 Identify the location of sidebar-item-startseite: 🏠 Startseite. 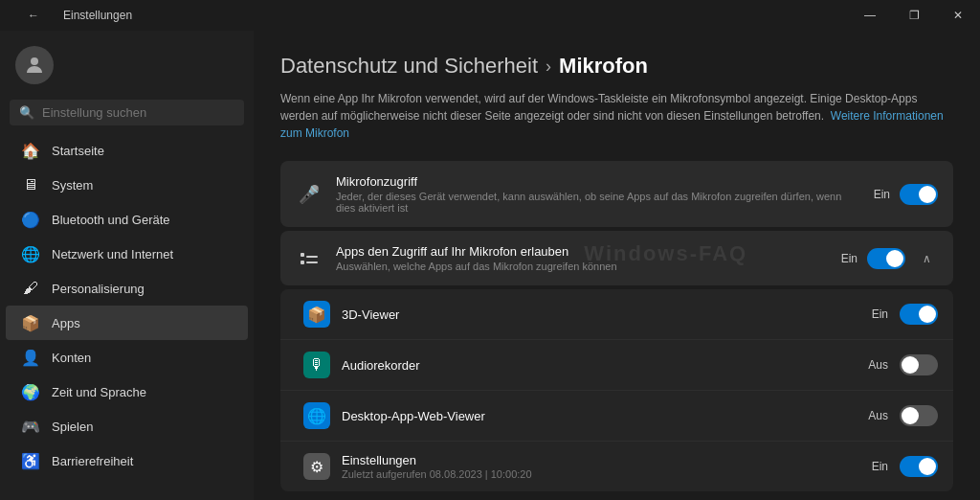
(126, 150).